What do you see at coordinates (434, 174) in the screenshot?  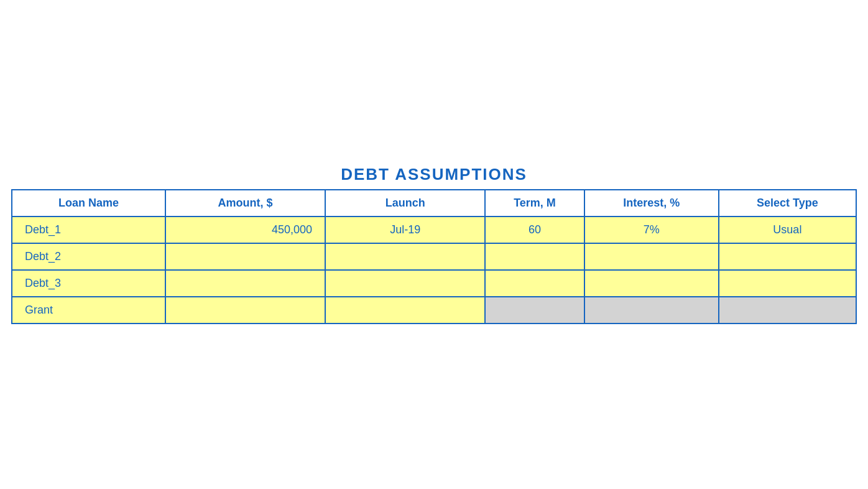 I see `page-title: DEBT ASSUMPTIONS` at bounding box center [434, 174].